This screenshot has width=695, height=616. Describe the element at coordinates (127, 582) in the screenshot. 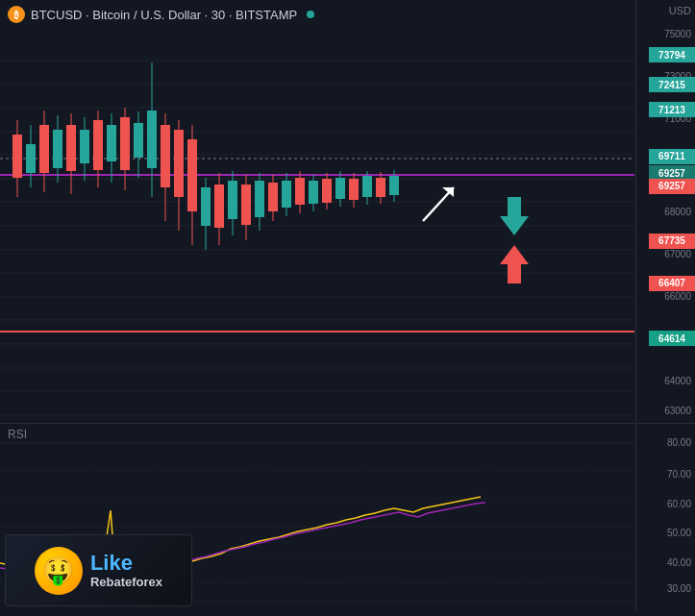

I see `watermark-brand: Rebateforex` at that location.